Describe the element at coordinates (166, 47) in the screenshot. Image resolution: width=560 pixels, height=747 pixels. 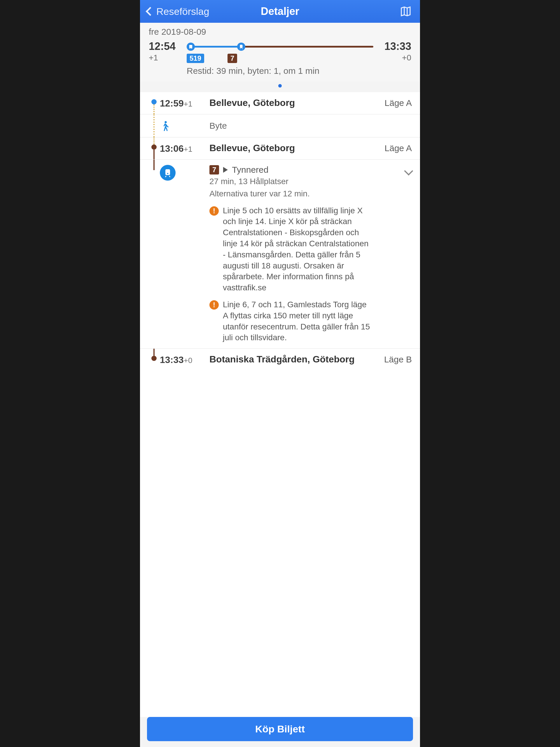
I see `departure-time: 12:54` at that location.